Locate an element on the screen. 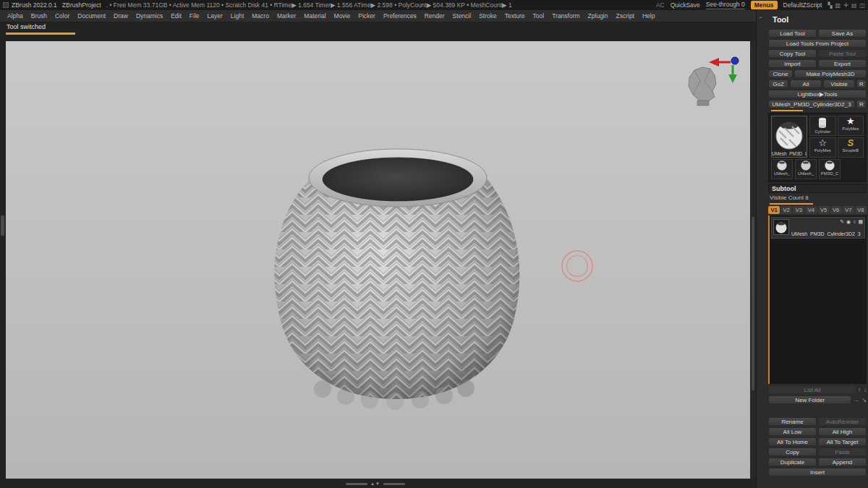 Image resolution: width=868 pixels, height=488 pixels. menu-layer: Layer is located at coordinates (216, 16).